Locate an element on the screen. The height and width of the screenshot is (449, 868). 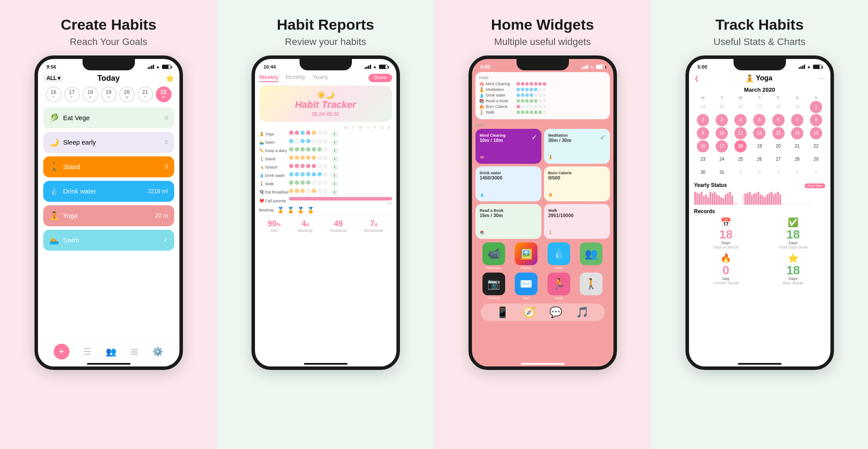
wifi-icon-1: ▲ is located at coordinates (158, 66).